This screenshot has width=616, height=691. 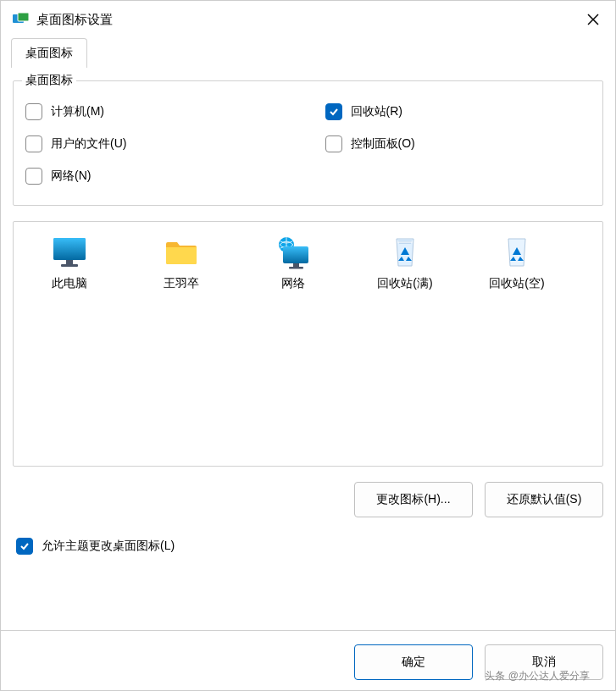 I want to click on icon-label: 回收站(空), so click(x=517, y=284).